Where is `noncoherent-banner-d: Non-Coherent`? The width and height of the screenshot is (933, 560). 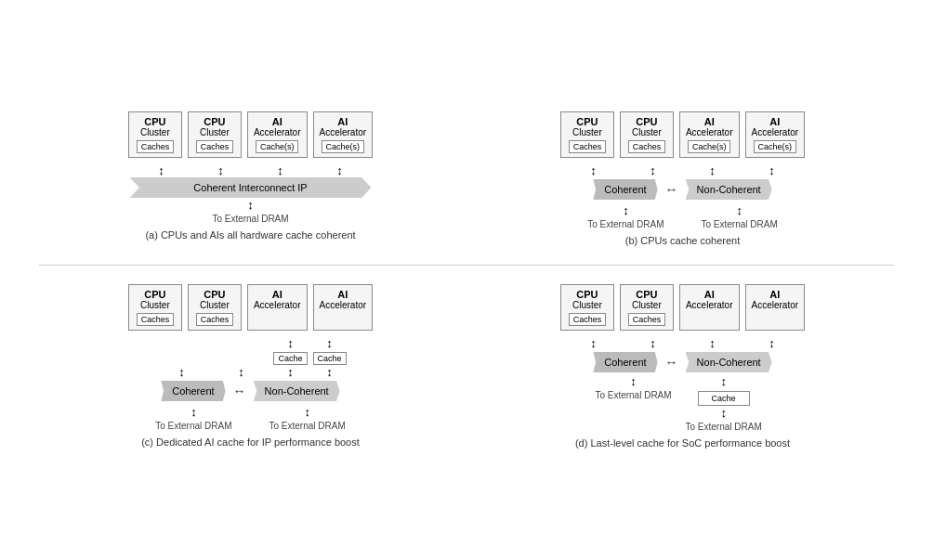 noncoherent-banner-d: Non-Coherent is located at coordinates (729, 362).